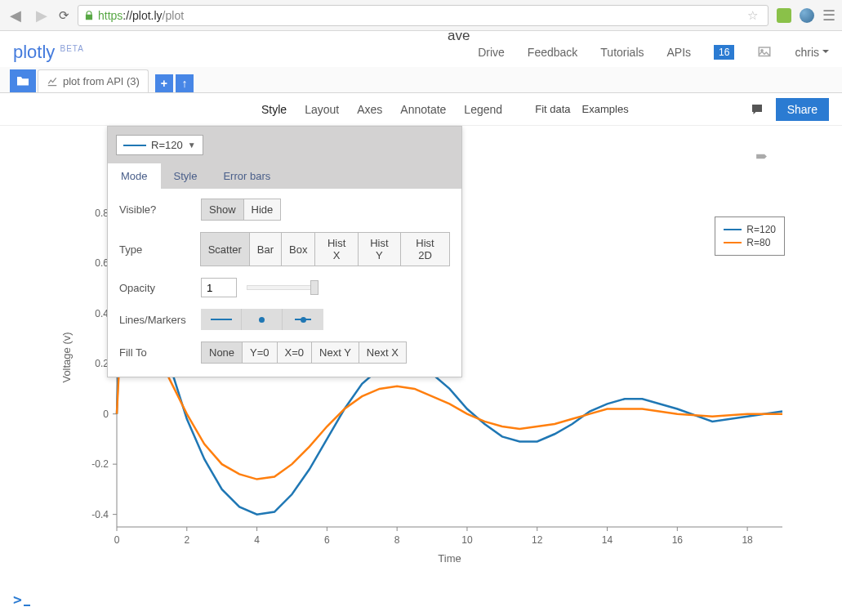  Describe the element at coordinates (49, 52) in the screenshot. I see `logo: plotly BETA` at that location.